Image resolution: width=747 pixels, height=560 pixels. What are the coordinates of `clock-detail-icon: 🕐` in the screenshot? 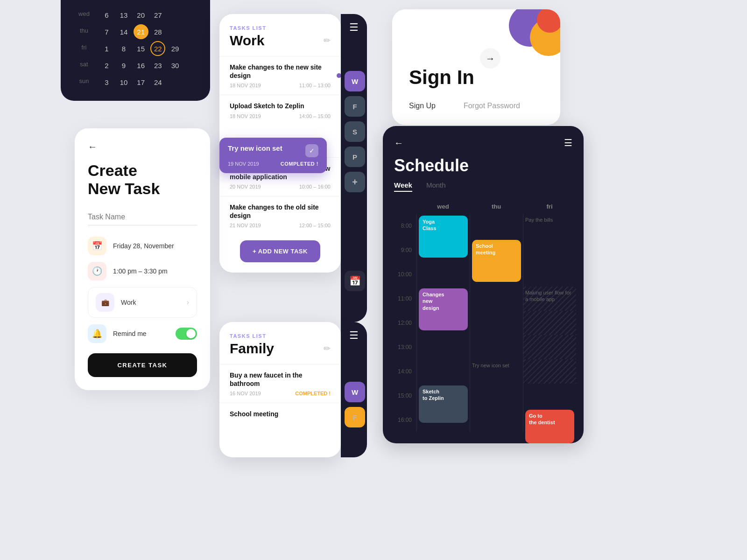 It's located at (97, 271).